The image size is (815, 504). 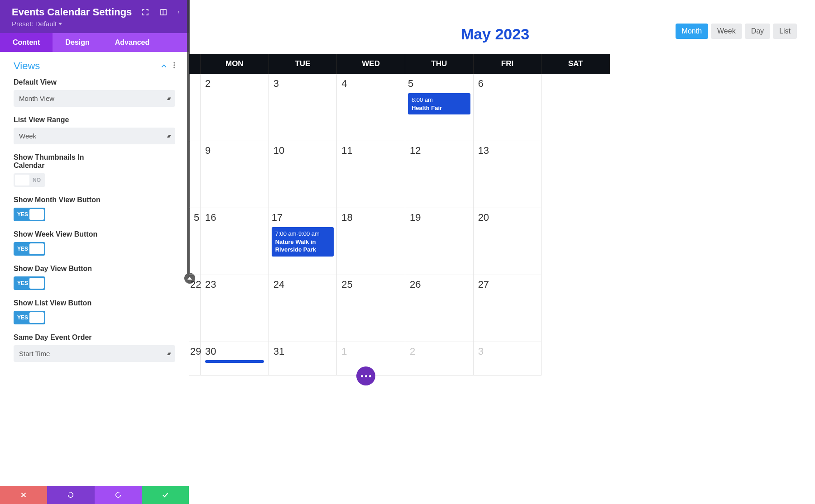 I want to click on calendar-title: May 2023, so click(x=495, y=34).